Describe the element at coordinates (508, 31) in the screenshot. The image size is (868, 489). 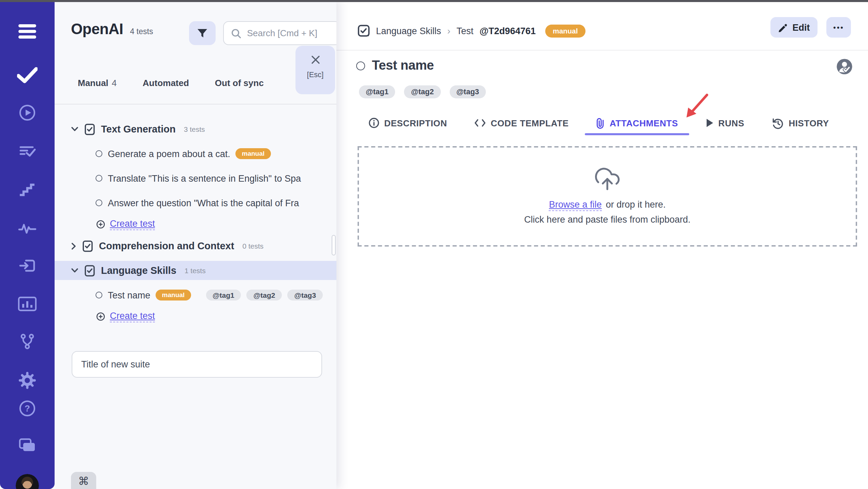
I see `breadcrumb-test-id: @T2d964761` at that location.